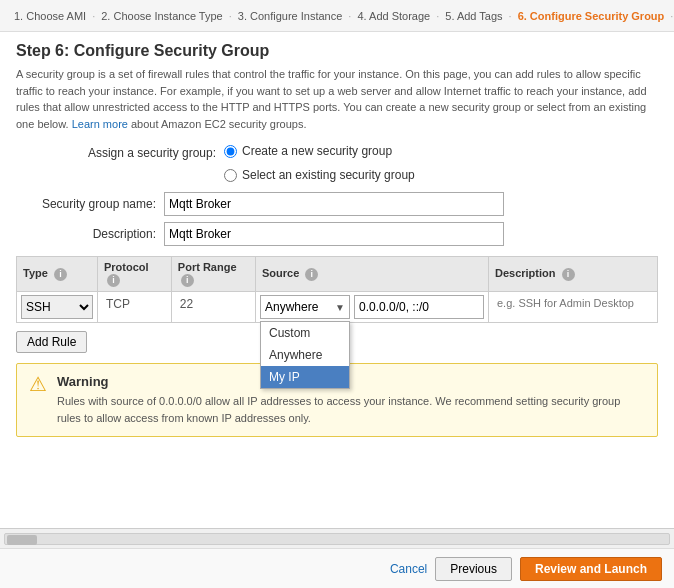  What do you see at coordinates (337, 99) in the screenshot?
I see `page-description: A security group is a set of firewall ru…` at bounding box center [337, 99].